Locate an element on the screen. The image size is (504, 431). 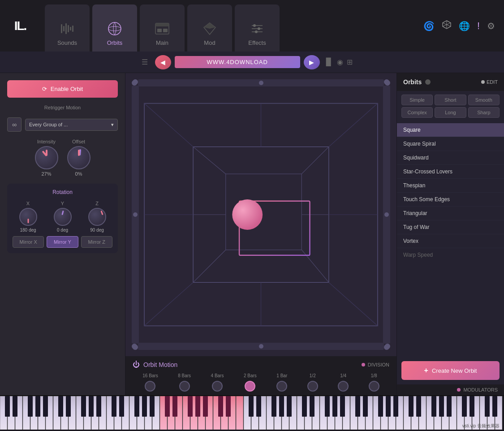
filter-sharp: Sharp is located at coordinates (484, 112).